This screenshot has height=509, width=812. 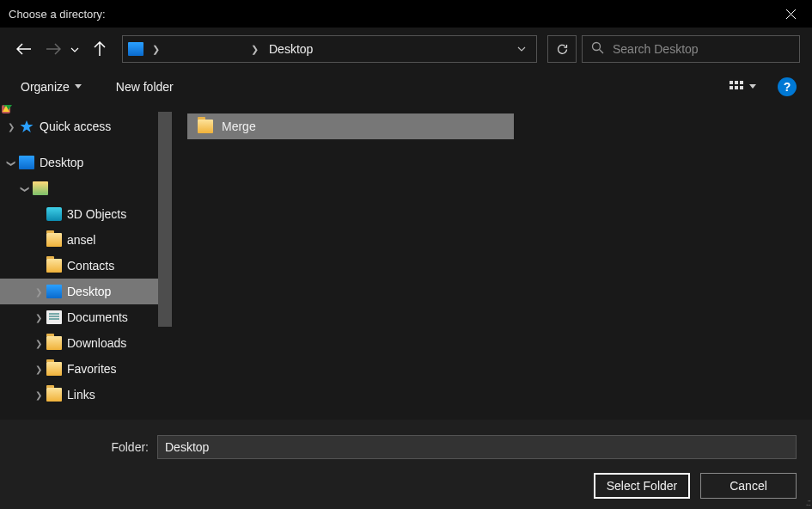 What do you see at coordinates (736, 87) in the screenshot?
I see `view-options-button` at bounding box center [736, 87].